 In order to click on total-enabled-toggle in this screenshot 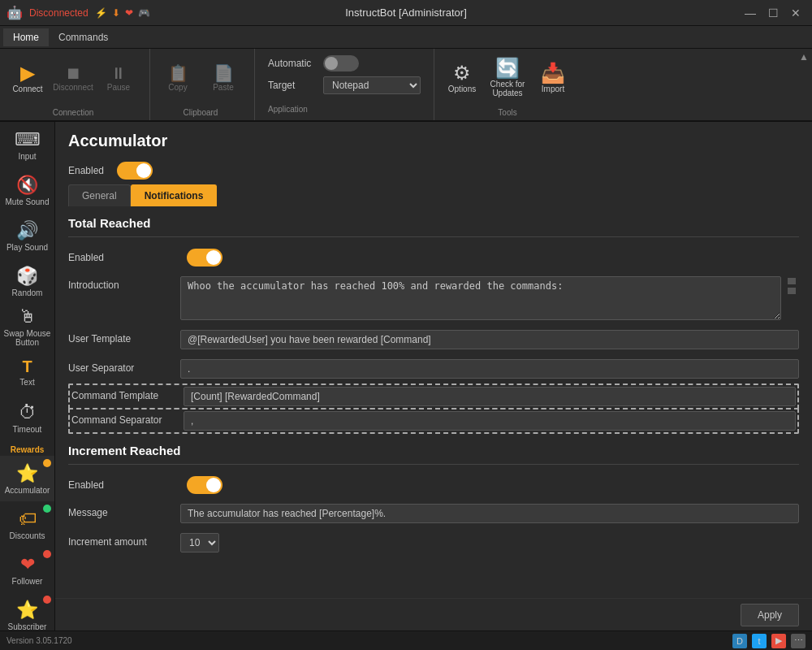, I will do `click(205, 258)`.